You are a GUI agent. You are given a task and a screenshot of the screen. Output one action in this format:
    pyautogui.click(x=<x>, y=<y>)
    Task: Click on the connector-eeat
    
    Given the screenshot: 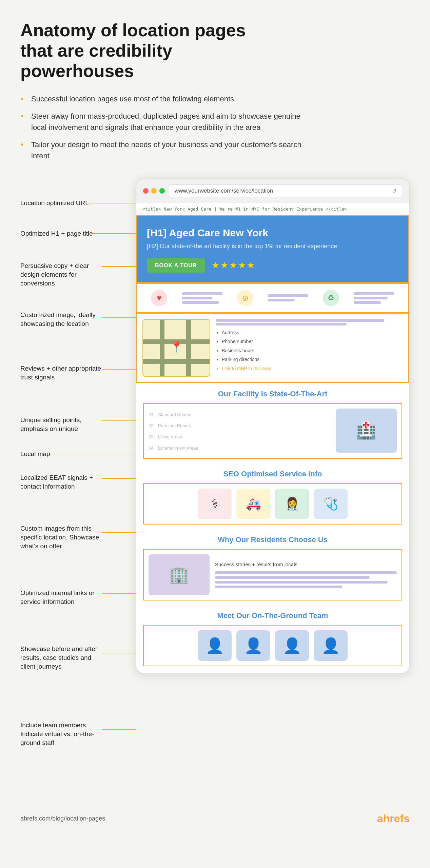 What is the action you would take?
    pyautogui.click(x=119, y=478)
    